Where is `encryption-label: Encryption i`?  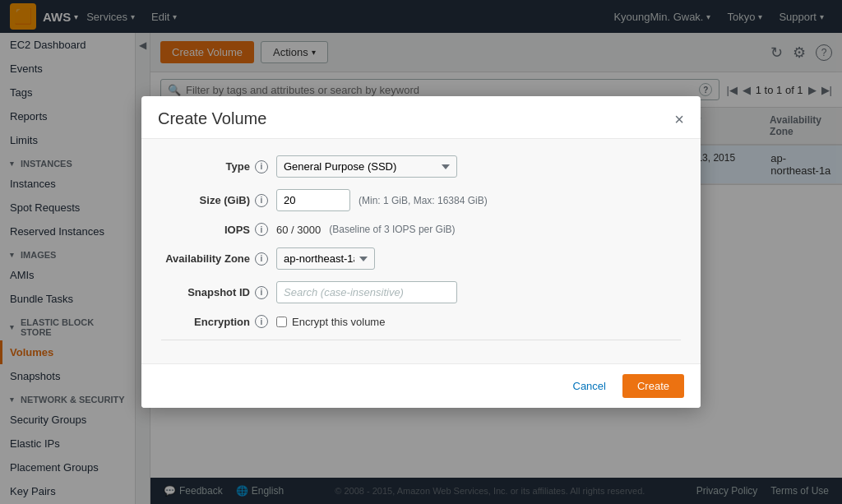
encryption-label: Encryption i is located at coordinates (219, 321).